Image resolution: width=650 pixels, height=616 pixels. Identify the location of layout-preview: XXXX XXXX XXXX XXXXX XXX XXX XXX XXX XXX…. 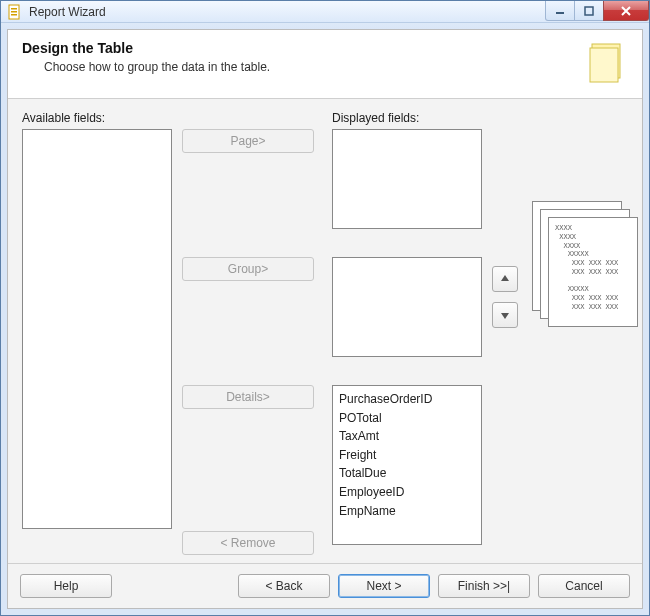
(587, 266).